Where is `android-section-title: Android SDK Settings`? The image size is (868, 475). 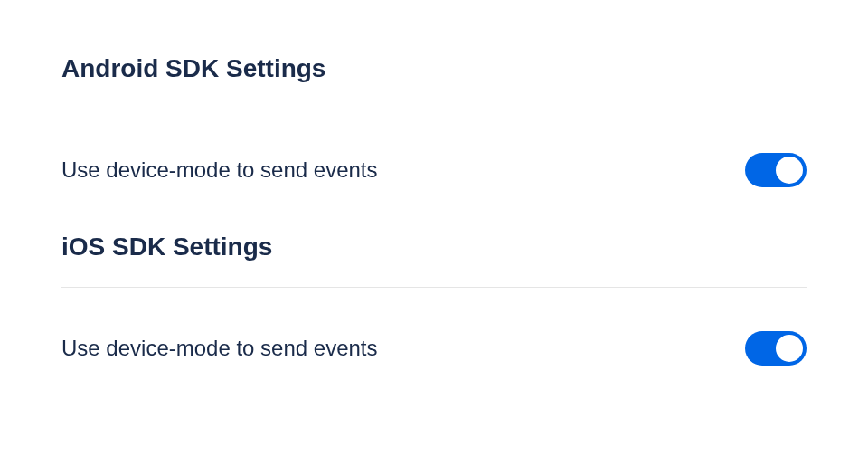 android-section-title: Android SDK Settings is located at coordinates (434, 69).